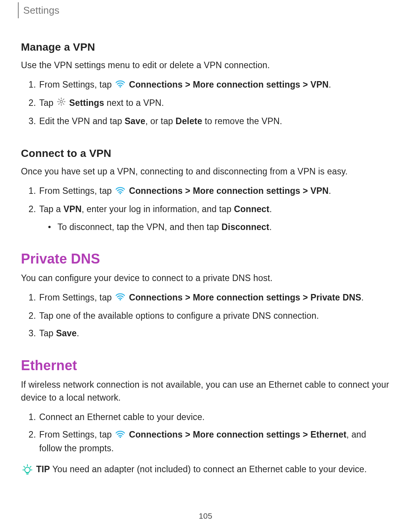 The image size is (411, 532). Describe the element at coordinates (61, 104) in the screenshot. I see `gear-icon` at that location.